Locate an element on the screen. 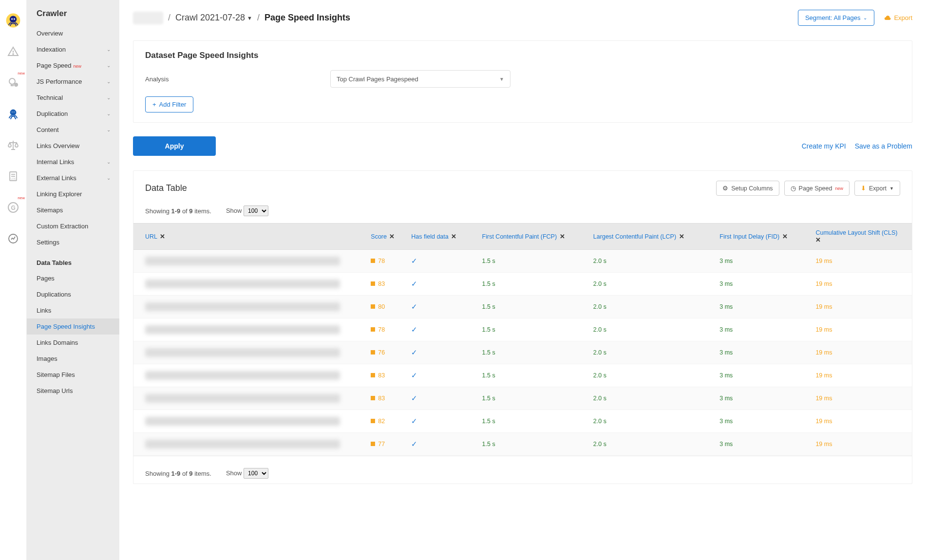 Image resolution: width=926 pixels, height=560 pixels. page-speed-button: ◷ Page Speed new is located at coordinates (817, 188).